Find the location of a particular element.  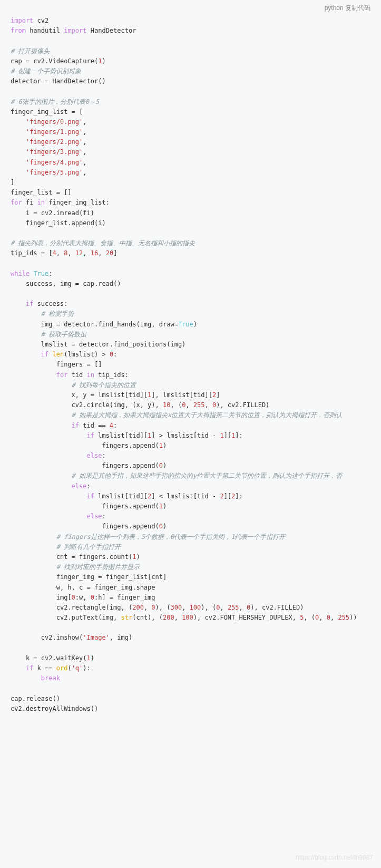

code-header: python 复制代码 is located at coordinates (348, 8).